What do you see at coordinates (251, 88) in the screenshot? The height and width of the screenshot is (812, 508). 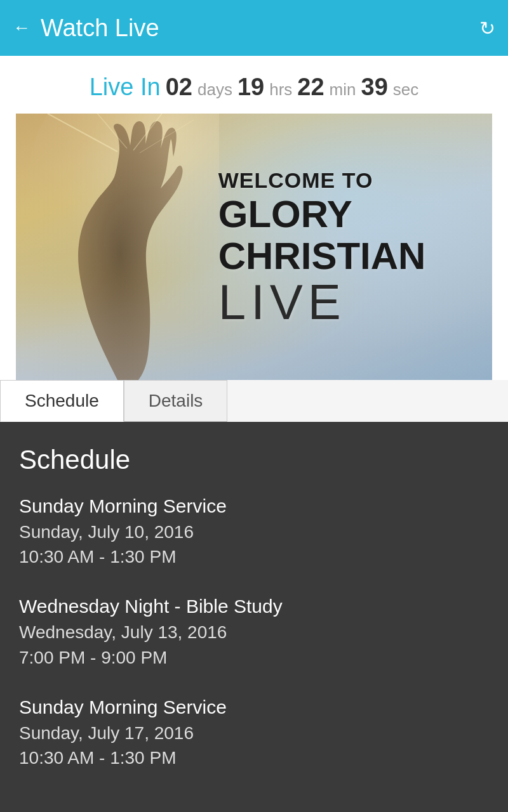 I see `countdown-hrs-value: 19` at bounding box center [251, 88].